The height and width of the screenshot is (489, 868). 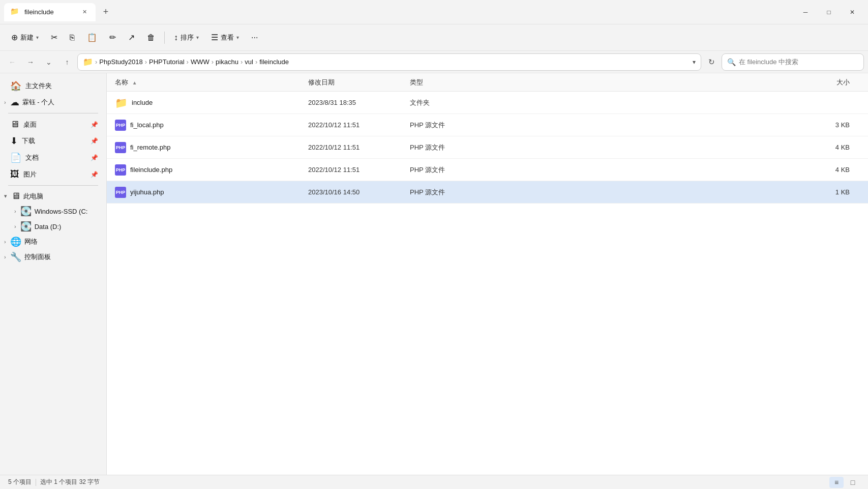 What do you see at coordinates (16, 158) in the screenshot?
I see `documents-icon: 📄` at bounding box center [16, 158].